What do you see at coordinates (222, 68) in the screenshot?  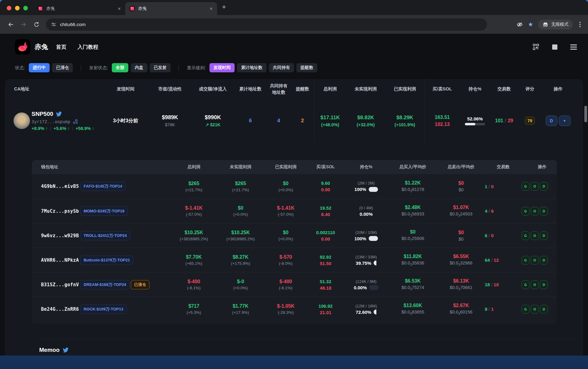 I see `filter-chip: 发现时间` at bounding box center [222, 68].